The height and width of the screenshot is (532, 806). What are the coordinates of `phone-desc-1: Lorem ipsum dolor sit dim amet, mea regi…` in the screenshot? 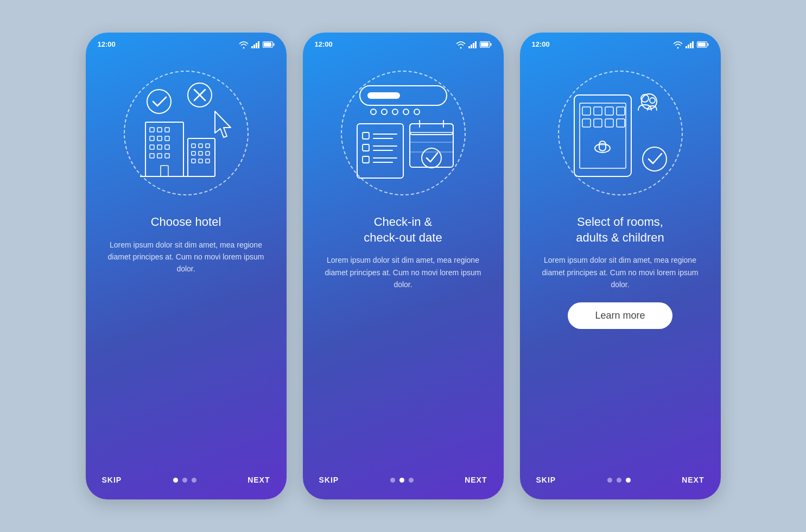 It's located at (186, 257).